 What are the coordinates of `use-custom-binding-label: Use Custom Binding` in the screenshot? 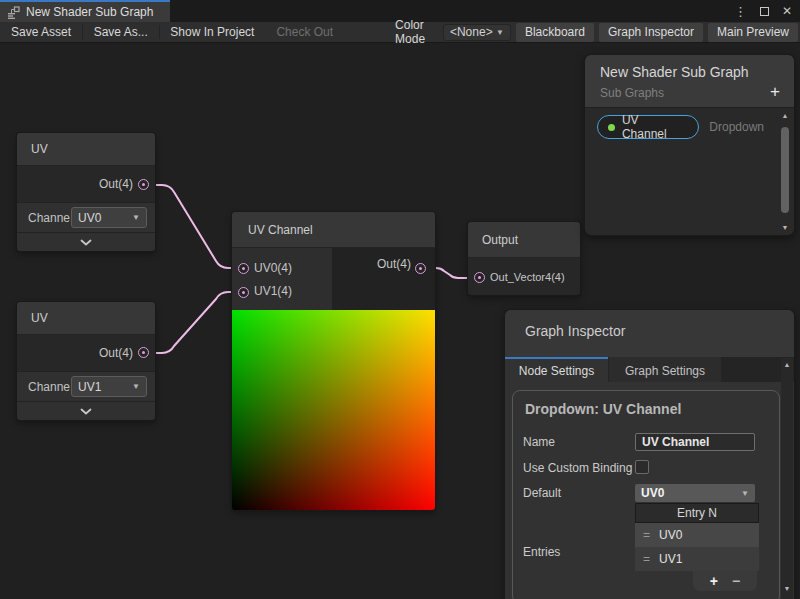 It's located at (579, 468).